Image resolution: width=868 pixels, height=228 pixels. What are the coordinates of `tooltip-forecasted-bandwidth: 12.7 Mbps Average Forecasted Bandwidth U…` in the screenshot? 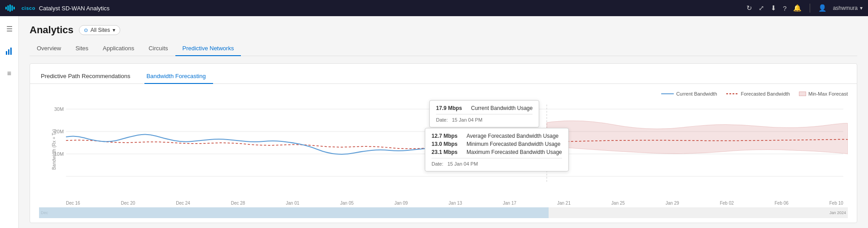 It's located at (497, 150).